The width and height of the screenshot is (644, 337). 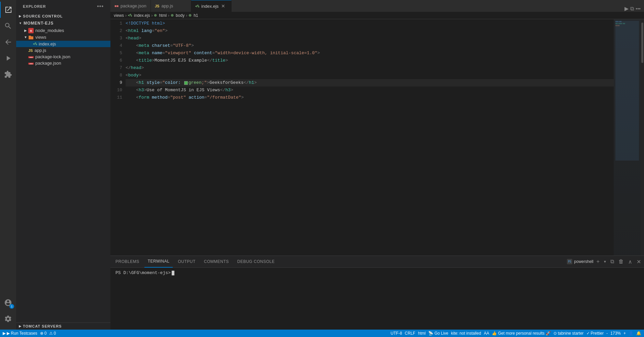 I want to click on tree-package-lock: JSON package-lock.json, so click(x=63, y=57).